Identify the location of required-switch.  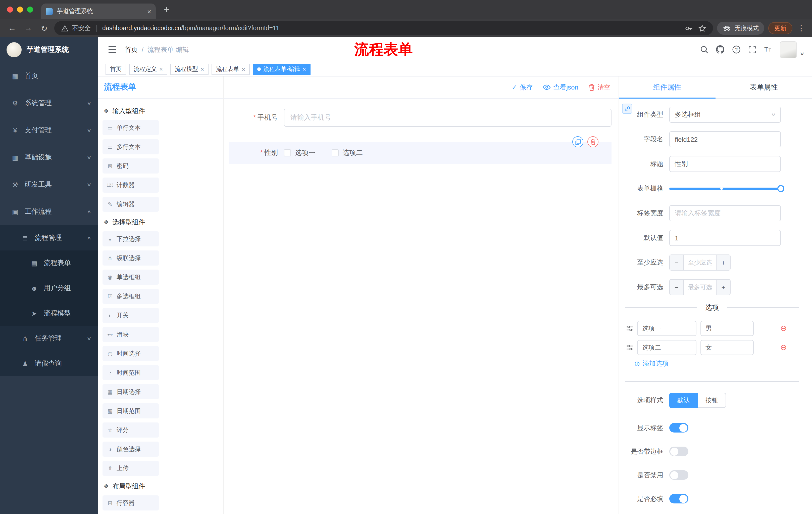
(679, 499).